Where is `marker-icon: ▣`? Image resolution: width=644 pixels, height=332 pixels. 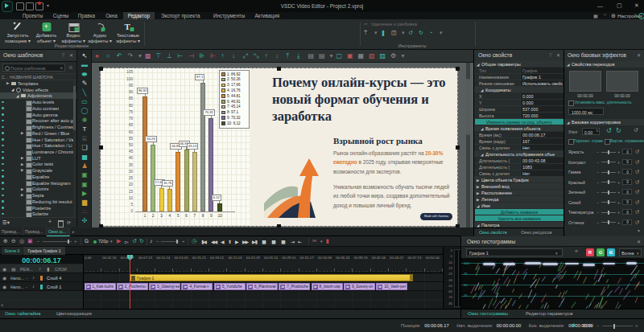
marker-icon: ▣ is located at coordinates (31, 241).